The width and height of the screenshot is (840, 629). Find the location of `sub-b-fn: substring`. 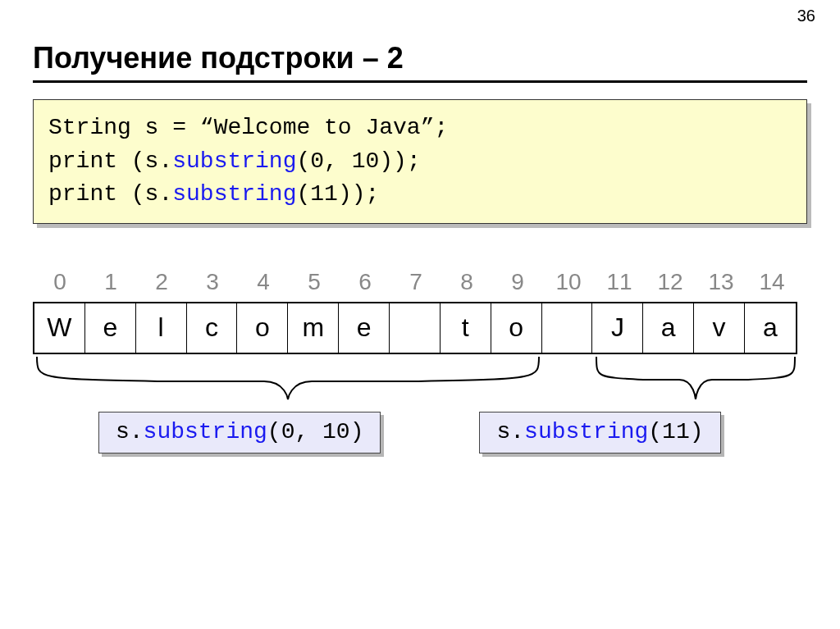

sub-b-fn: substring is located at coordinates (586, 431).